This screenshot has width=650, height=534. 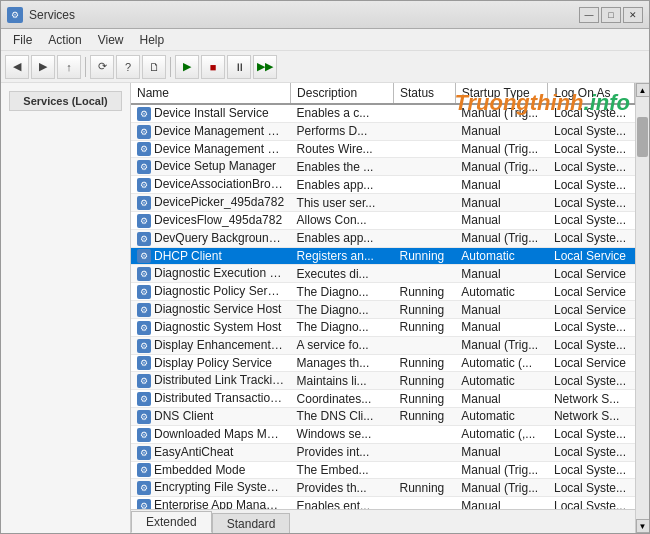 What do you see at coordinates (342, 149) in the screenshot?
I see `service-desc: Routes Wire...` at bounding box center [342, 149].